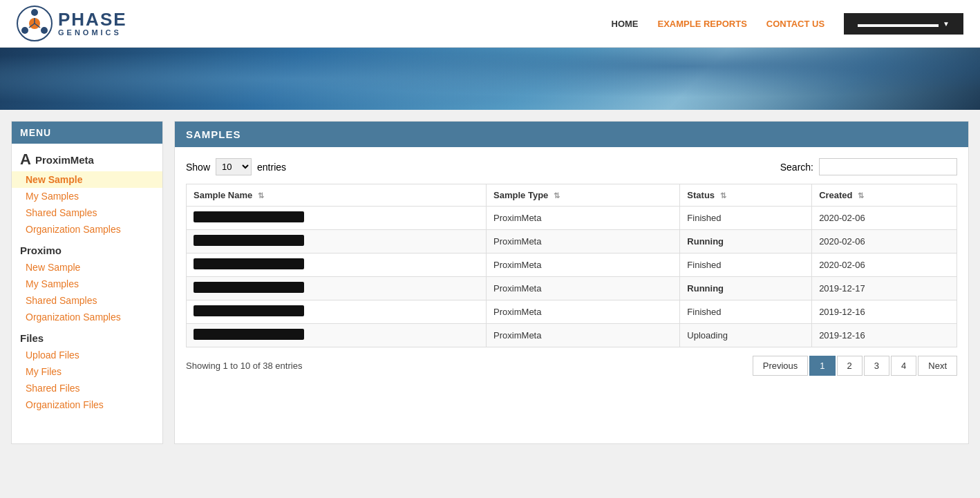 This screenshot has width=980, height=498. I want to click on search-input, so click(888, 167).